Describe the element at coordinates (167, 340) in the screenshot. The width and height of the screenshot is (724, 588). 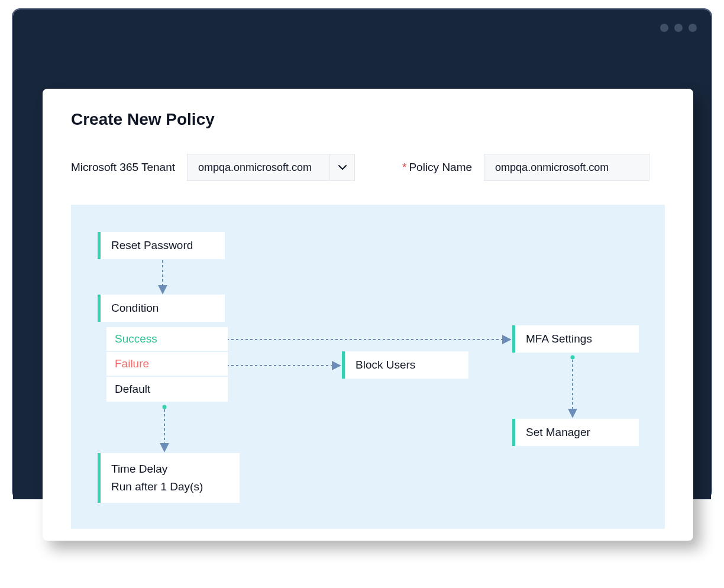
I see `branch-success: Success` at that location.